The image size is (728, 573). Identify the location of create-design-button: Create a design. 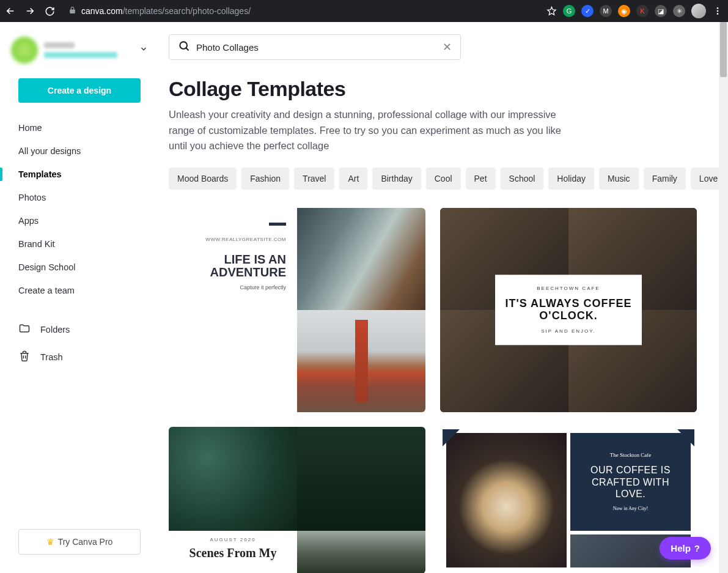
(79, 91).